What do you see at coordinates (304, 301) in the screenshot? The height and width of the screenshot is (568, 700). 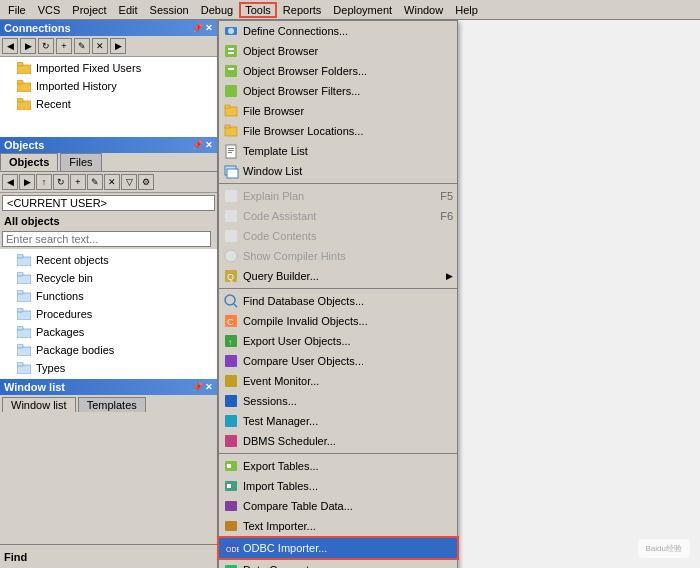 I see `find-db-label: Find Database Objects...` at bounding box center [304, 301].